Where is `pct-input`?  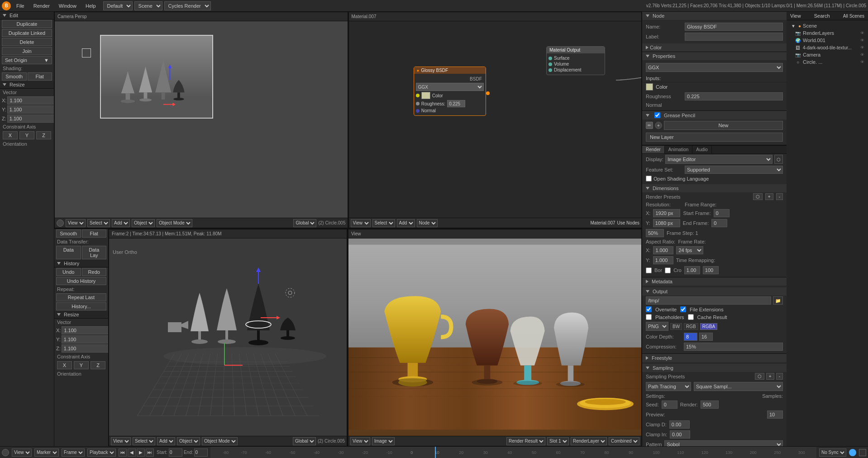 pct-input is located at coordinates (655, 233).